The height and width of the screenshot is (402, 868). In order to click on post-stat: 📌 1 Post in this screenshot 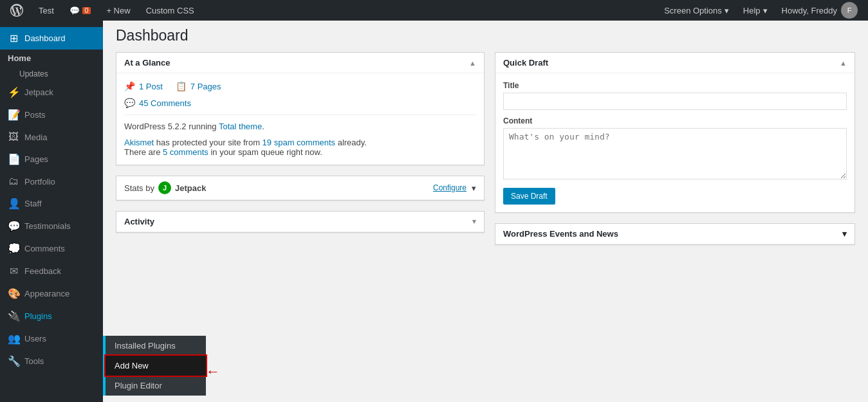, I will do `click(143, 86)`.